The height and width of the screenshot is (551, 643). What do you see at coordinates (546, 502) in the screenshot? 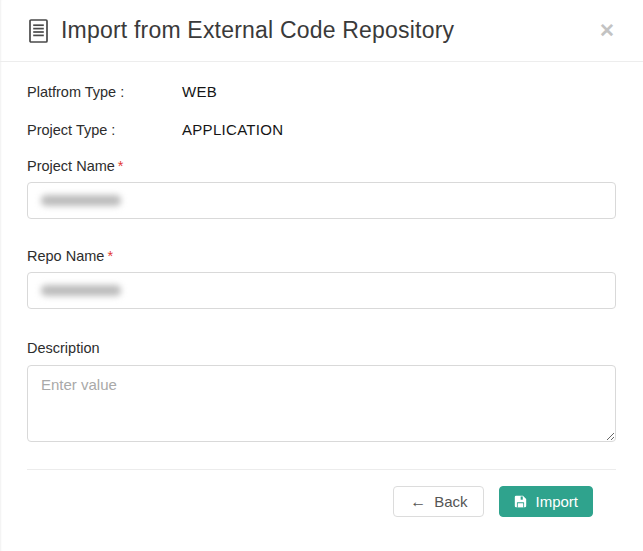
I see `import-button: Import` at bounding box center [546, 502].